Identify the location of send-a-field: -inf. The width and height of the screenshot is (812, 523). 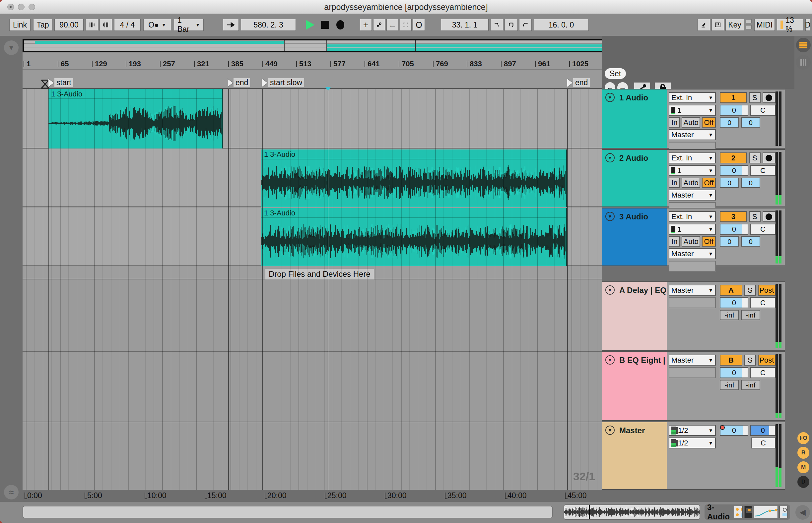
(729, 385).